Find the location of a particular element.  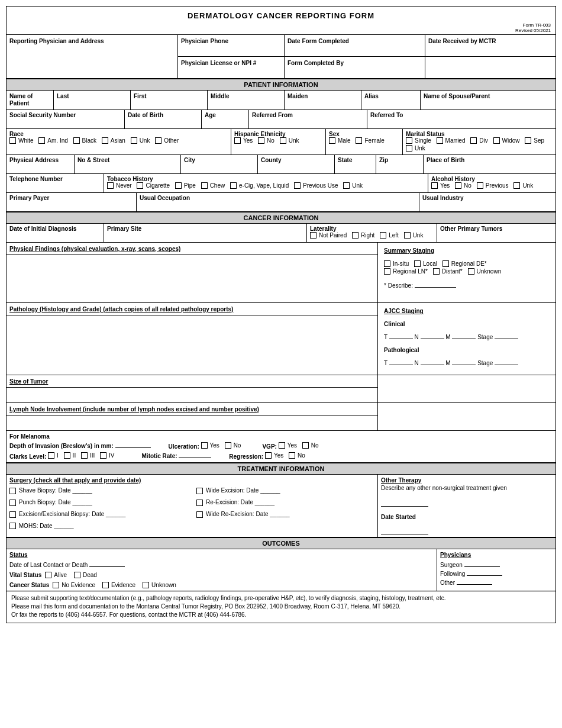

vgp-yes: Yes is located at coordinates (288, 445).